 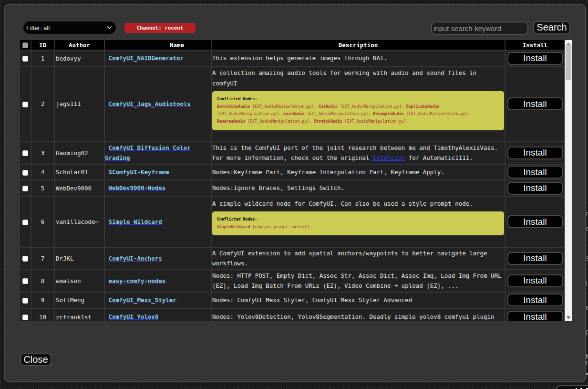 What do you see at coordinates (158, 259) in the screenshot?
I see `node-name-cell: ComfyUI-Anchors` at bounding box center [158, 259].